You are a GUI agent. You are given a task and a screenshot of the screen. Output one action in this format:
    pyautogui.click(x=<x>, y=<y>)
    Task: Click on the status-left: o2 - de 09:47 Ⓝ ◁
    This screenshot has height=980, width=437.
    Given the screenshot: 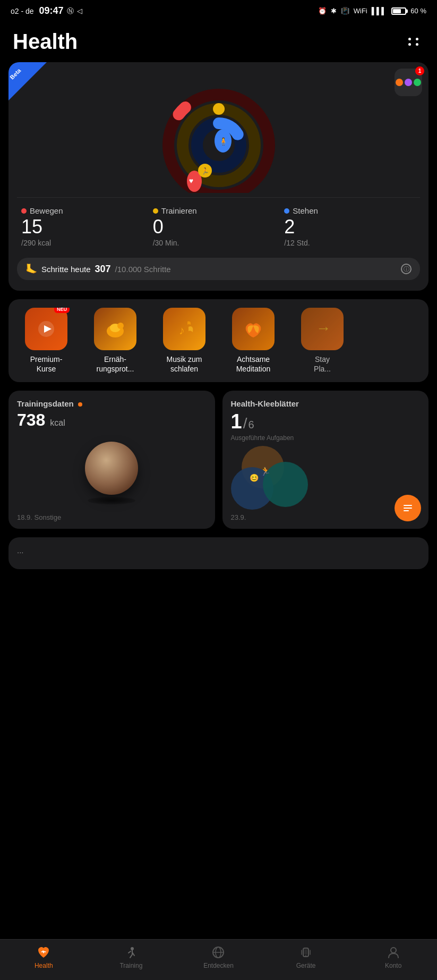 What is the action you would take?
    pyautogui.click(x=47, y=11)
    